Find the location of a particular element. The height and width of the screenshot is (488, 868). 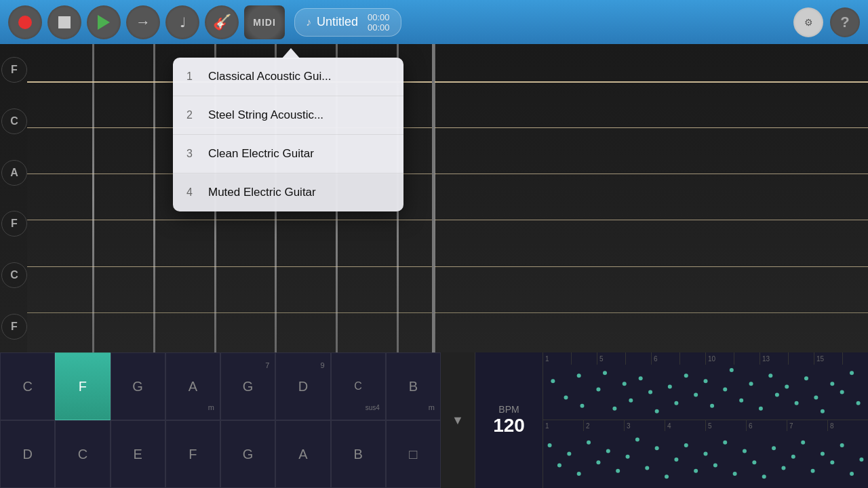

settings-button: ⚙ is located at coordinates (808, 22).